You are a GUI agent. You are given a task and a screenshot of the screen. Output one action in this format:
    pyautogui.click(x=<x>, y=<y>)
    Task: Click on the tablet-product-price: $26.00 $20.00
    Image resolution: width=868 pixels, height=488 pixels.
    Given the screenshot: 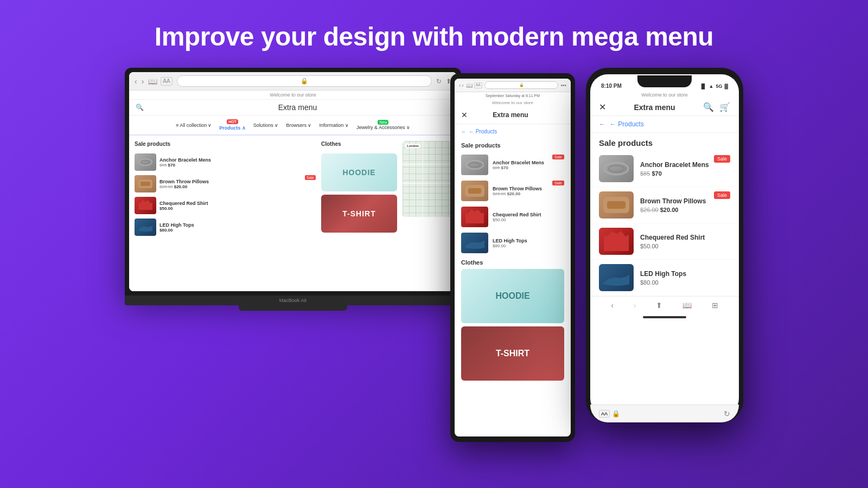 What is the action you would take?
    pyautogui.click(x=518, y=194)
    